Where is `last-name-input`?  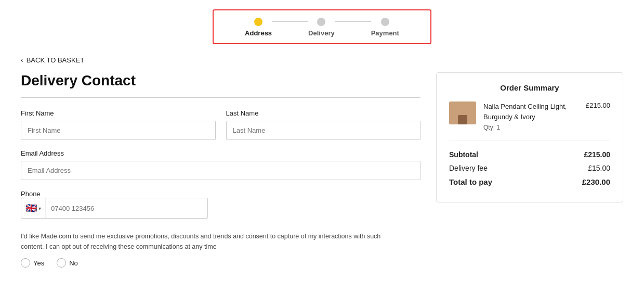
last-name-input is located at coordinates (323, 130).